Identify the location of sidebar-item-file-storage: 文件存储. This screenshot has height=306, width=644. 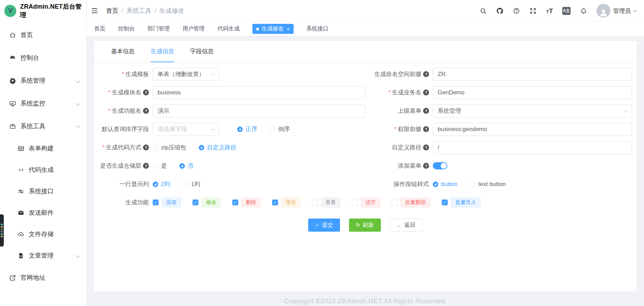
(43, 234).